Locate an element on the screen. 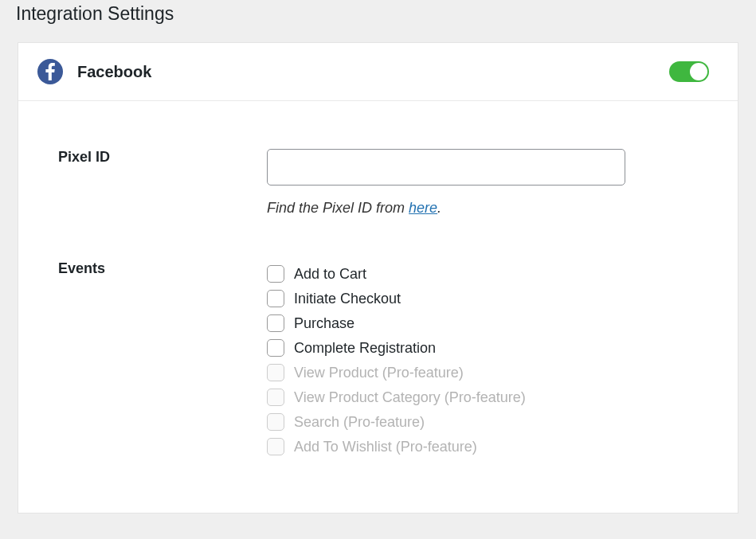  event-label: Search (Pro-feature) is located at coordinates (359, 422).